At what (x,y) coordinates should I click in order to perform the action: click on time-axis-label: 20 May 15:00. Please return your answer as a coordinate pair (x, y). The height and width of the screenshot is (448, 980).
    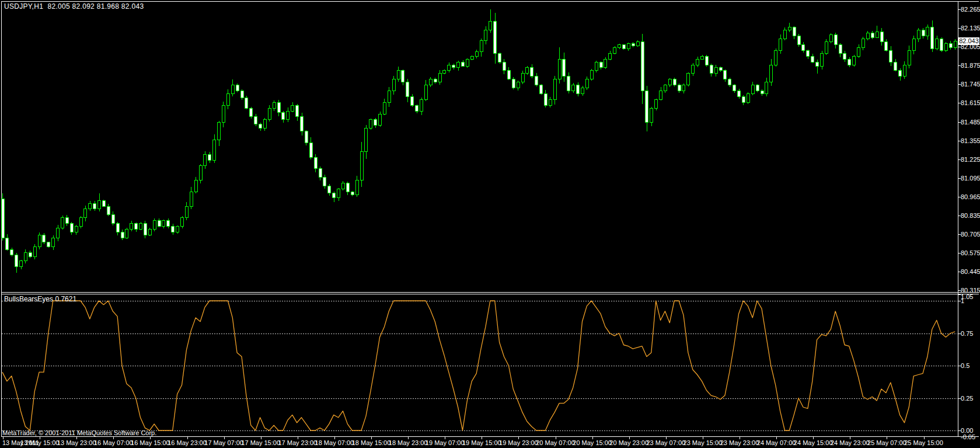
    Looking at the image, I should click on (592, 443).